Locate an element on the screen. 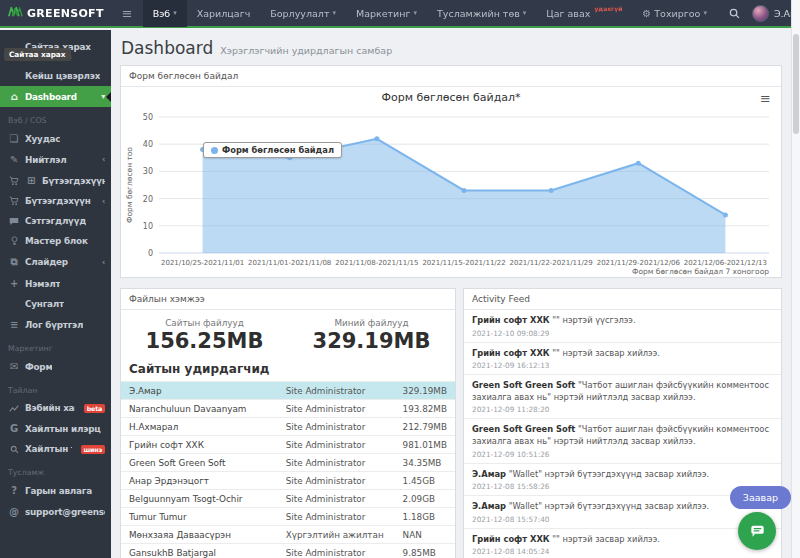 Image resolution: width=800 pixels, height=558 pixels. topnav-item: Маркетинг▾ is located at coordinates (386, 14).